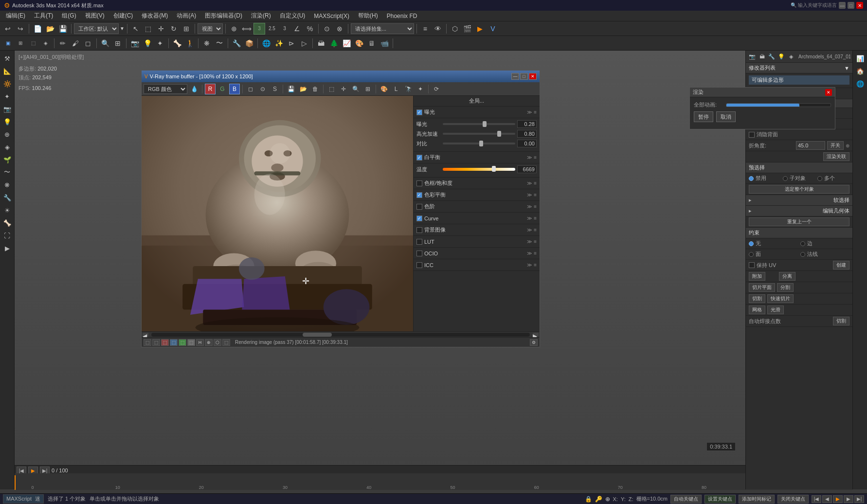 Image resolution: width=867 pixels, height=504 pixels. What do you see at coordinates (222, 89) in the screenshot?
I see `g-channel-btn: G` at bounding box center [222, 89].